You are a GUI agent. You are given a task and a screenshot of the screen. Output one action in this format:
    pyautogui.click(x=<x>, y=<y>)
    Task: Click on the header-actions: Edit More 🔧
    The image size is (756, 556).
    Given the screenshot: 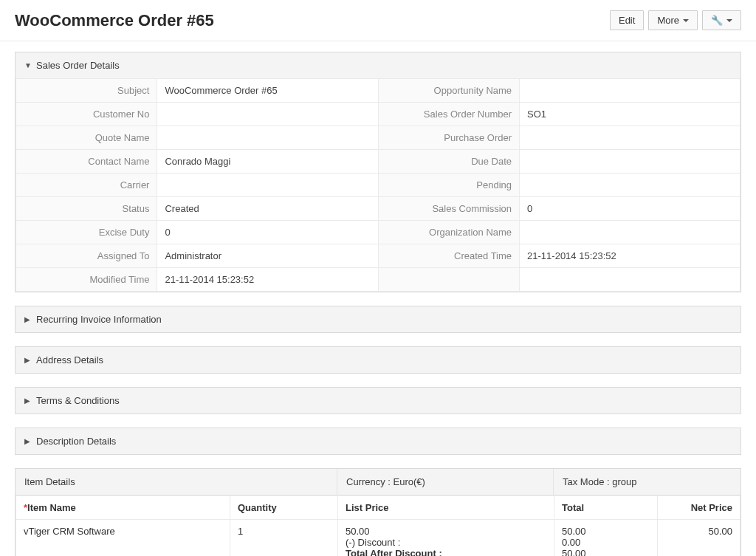 What is the action you would take?
    pyautogui.click(x=676, y=21)
    